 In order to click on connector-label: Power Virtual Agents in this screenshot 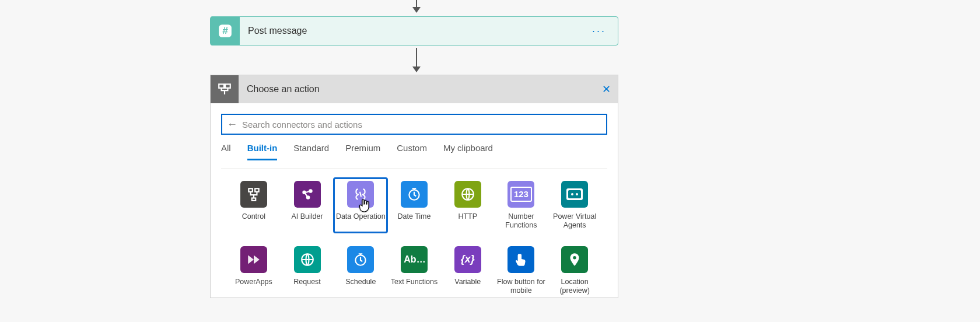, I will do `click(575, 221)`.